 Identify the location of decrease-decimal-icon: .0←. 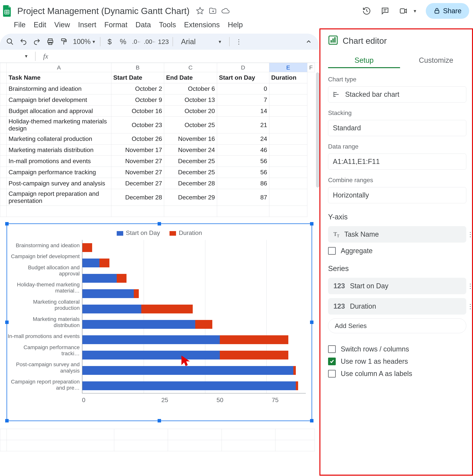
(136, 42).